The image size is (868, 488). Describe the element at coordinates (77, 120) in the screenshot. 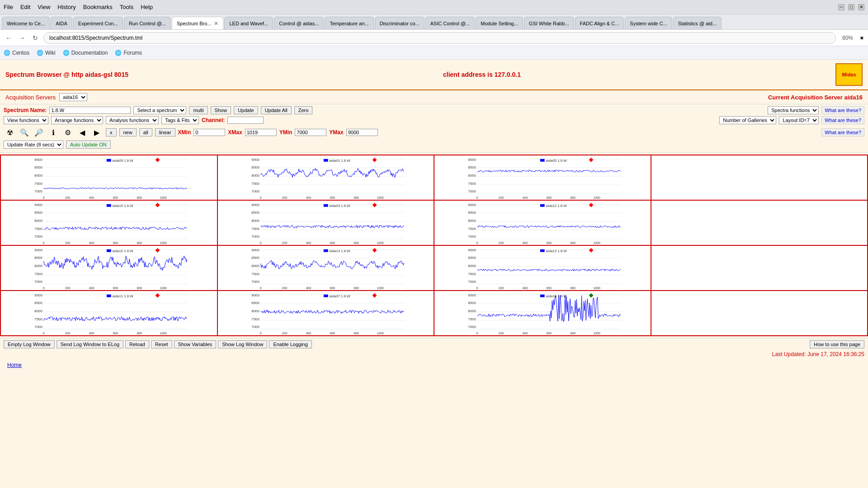

I see `arrange-functions-dropdown: Arrange functions` at that location.